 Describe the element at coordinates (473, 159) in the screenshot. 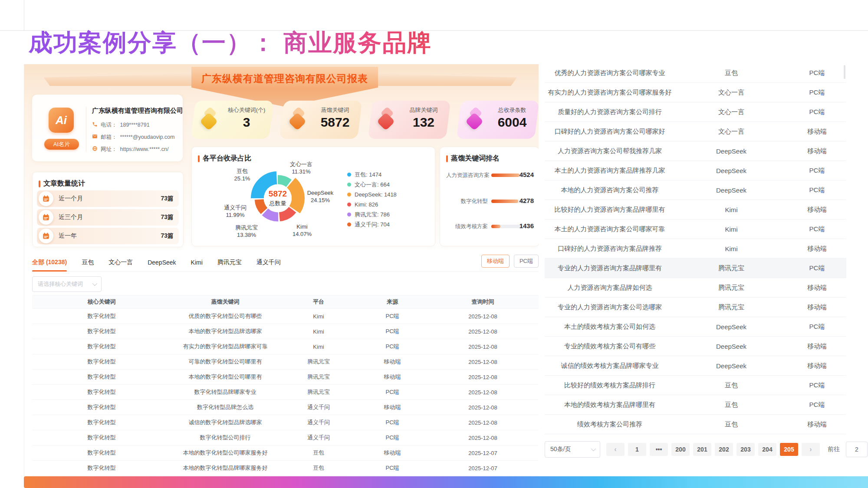

I see `keyword-ranking-title: 蒸馏关键词排名` at that location.